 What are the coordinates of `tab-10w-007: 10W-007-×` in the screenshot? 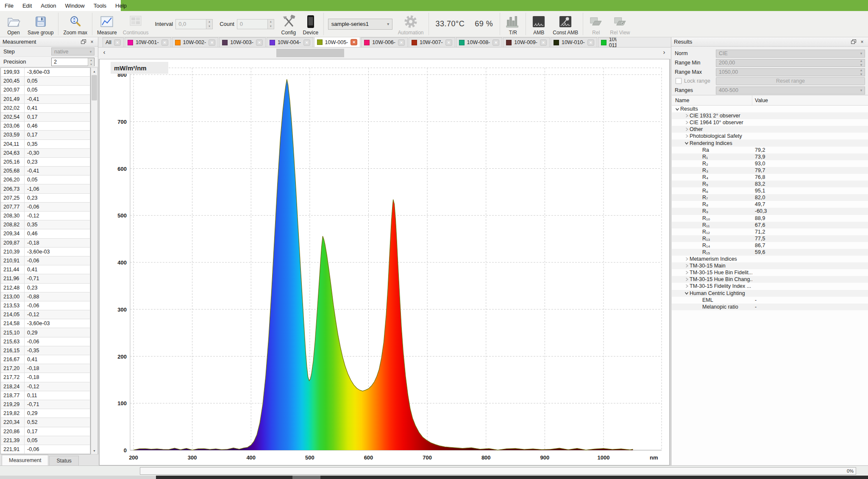 It's located at (432, 42).